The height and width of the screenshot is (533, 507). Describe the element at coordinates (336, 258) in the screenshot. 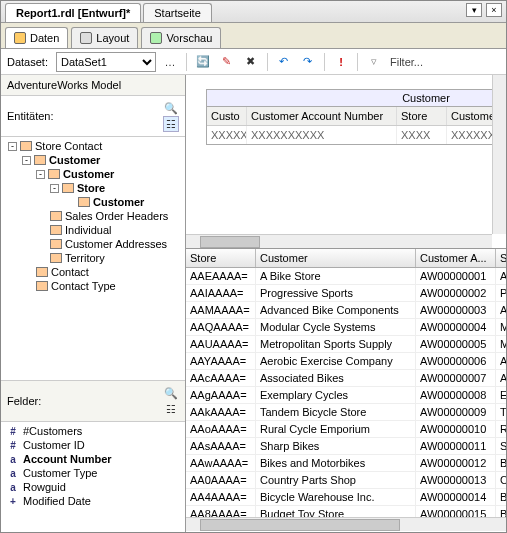

I see `column-header: Customer` at that location.